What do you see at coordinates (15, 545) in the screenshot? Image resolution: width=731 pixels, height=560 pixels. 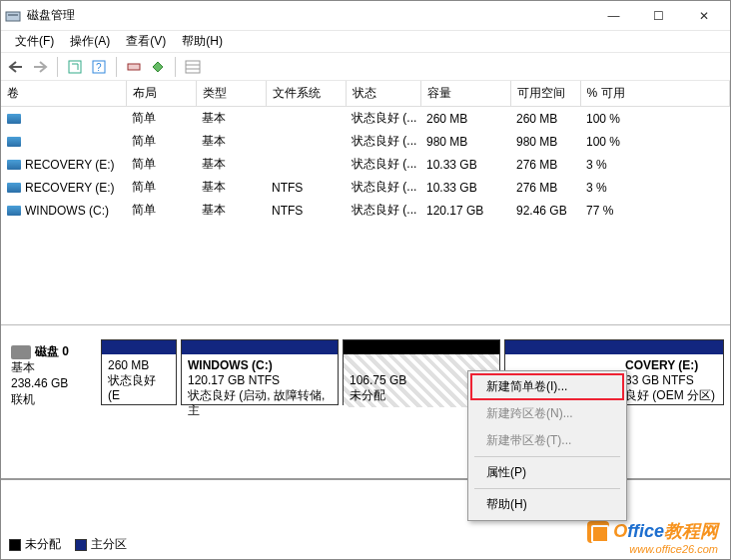 I see `legend-swatch-unallocated` at bounding box center [15, 545].